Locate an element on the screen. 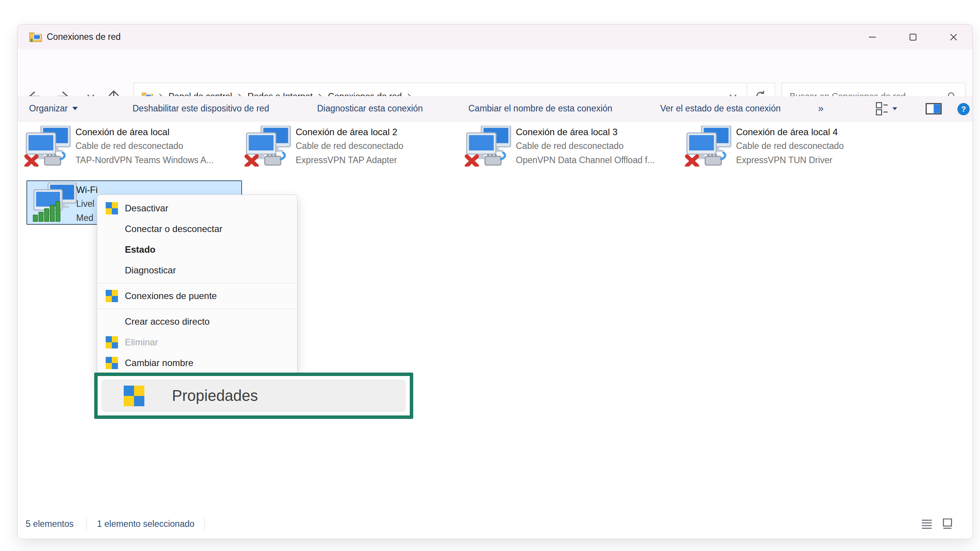 The image size is (980, 551). close-button is located at coordinates (954, 37).